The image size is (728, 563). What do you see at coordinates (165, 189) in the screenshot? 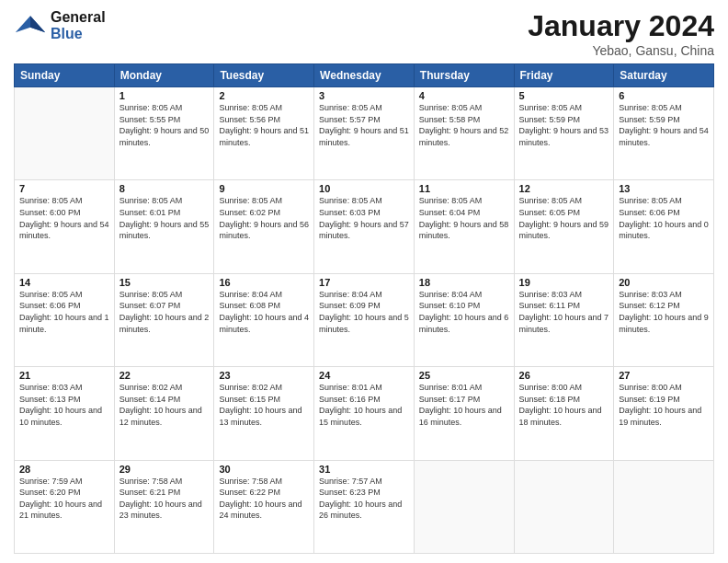
I see `day-number: 8` at bounding box center [165, 189].